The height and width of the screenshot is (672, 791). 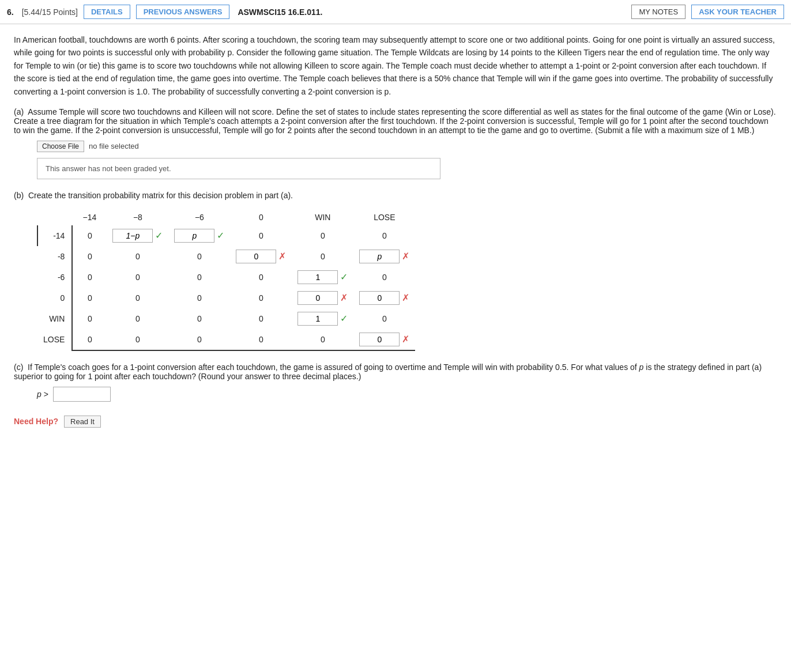 What do you see at coordinates (55, 236) in the screenshot?
I see `row-label--14: -14` at bounding box center [55, 236].